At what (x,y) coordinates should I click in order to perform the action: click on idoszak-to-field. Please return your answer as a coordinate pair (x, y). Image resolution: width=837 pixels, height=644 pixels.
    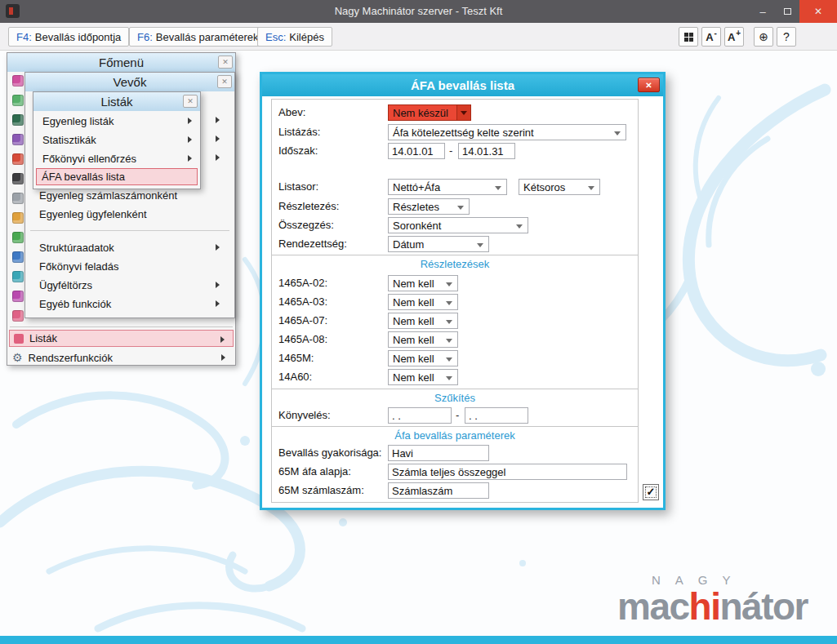
    Looking at the image, I should click on (487, 151).